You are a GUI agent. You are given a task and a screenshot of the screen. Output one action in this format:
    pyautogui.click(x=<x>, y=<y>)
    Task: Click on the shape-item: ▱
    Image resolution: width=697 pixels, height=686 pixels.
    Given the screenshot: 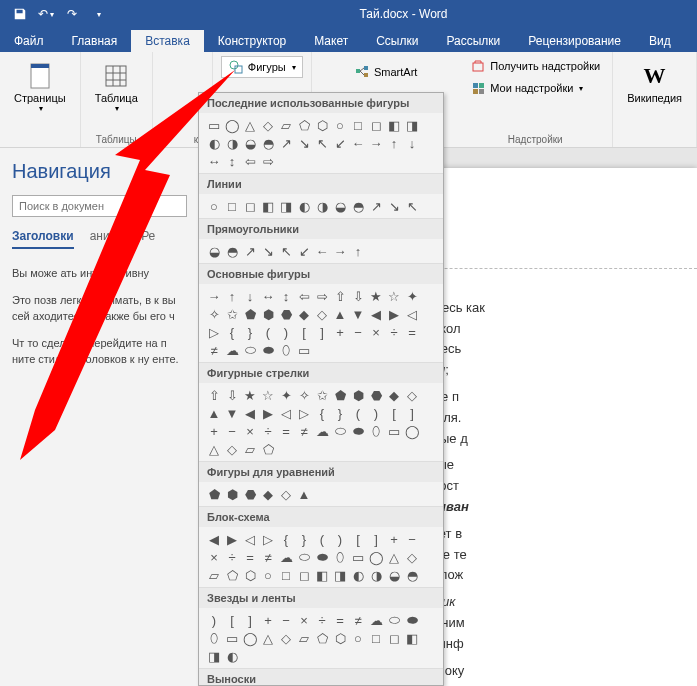 What is the action you would take?
    pyautogui.click(x=214, y=575)
    